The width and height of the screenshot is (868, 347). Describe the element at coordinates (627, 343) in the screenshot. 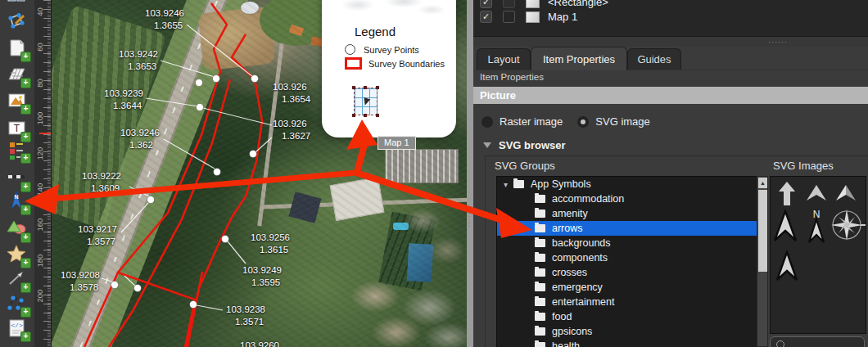

I see `tree-row-health: health` at that location.